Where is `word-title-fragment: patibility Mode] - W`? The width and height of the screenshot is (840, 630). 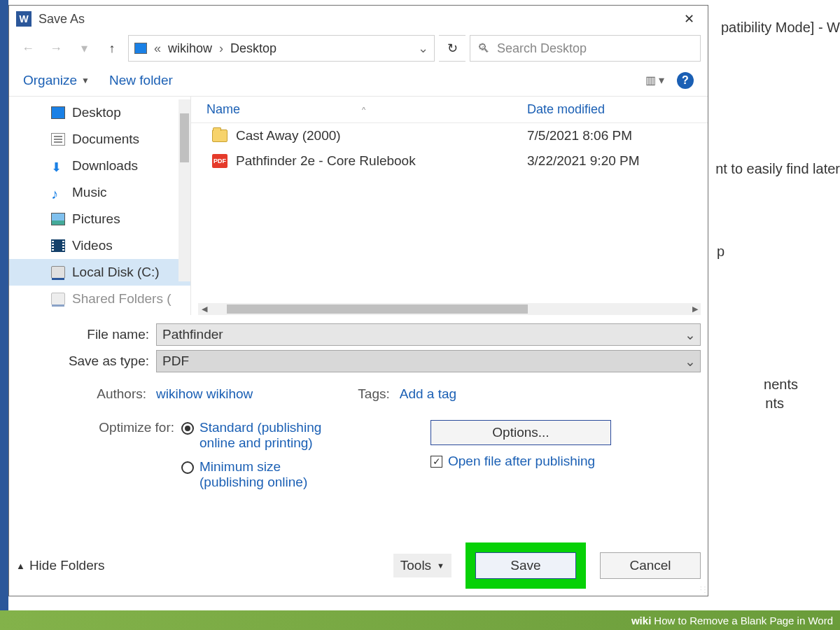
word-title-fragment: patibility Mode] - W is located at coordinates (780, 28).